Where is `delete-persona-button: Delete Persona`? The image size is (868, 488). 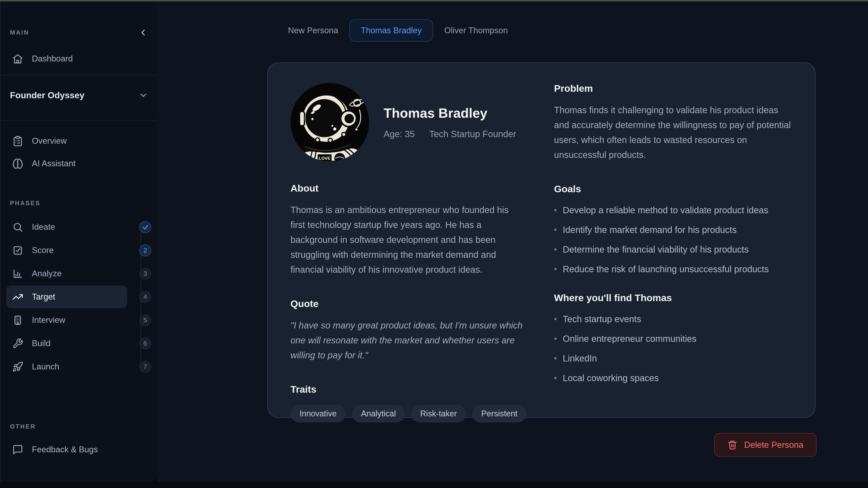 delete-persona-button: Delete Persona is located at coordinates (766, 445).